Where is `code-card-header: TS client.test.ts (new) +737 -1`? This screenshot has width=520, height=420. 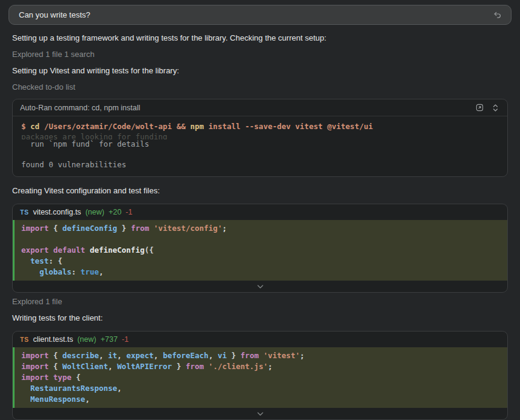 code-card-header: TS client.test.ts (new) +737 -1 is located at coordinates (260, 339).